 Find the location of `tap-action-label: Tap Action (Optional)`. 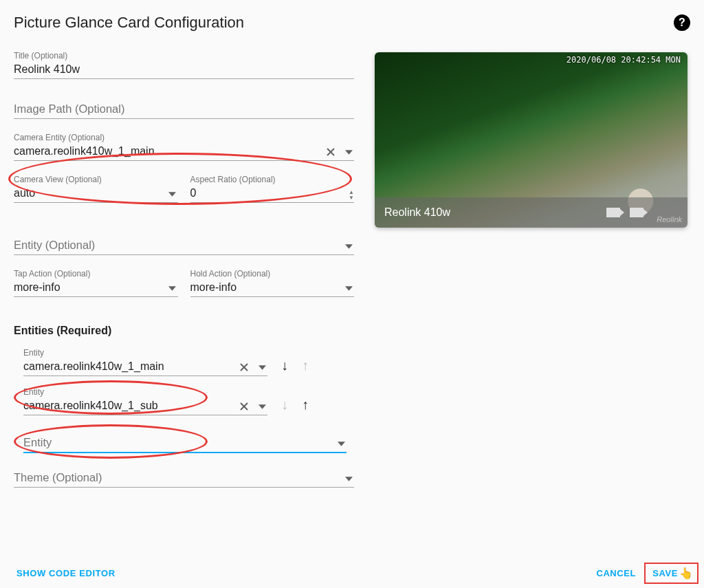

tap-action-label: Tap Action (Optional) is located at coordinates (52, 274).